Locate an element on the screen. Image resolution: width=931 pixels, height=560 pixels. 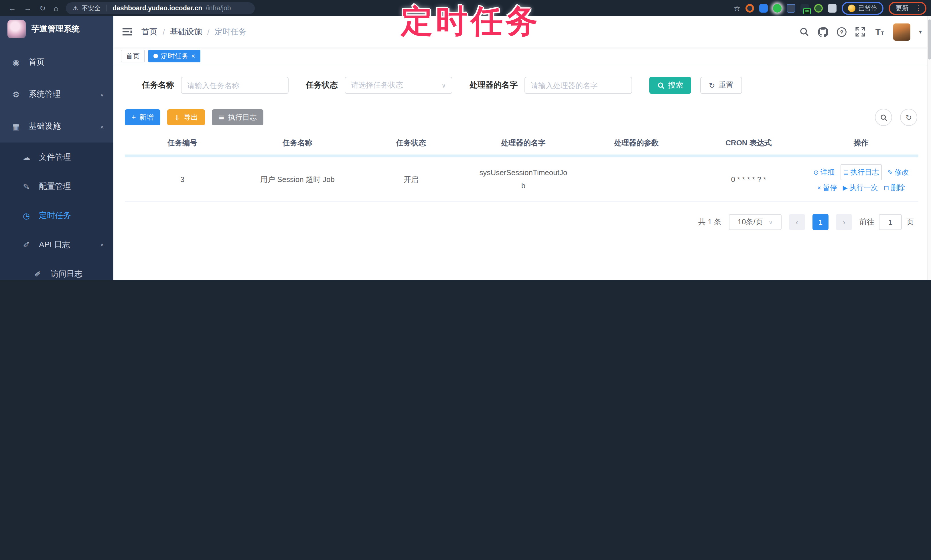
sidebar-item-infrastructure: ▦ 基础设施 ∧ is located at coordinates (57, 127).